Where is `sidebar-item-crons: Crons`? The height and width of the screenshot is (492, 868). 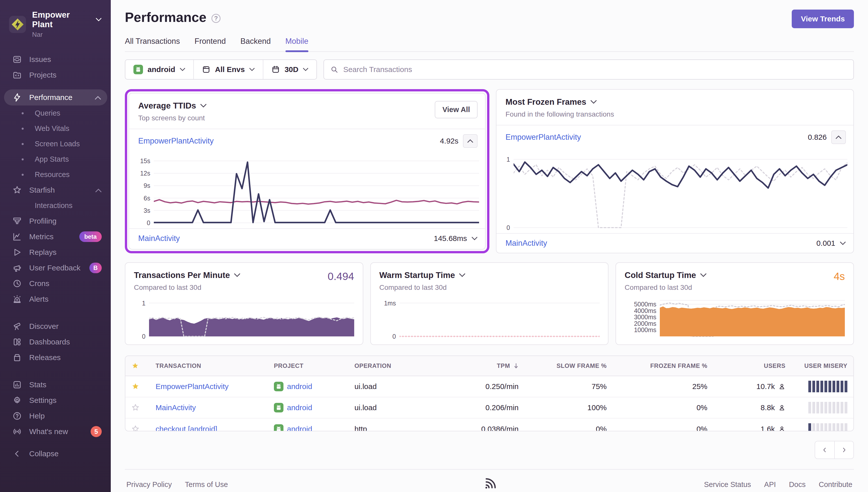 sidebar-item-crons: Crons is located at coordinates (55, 284).